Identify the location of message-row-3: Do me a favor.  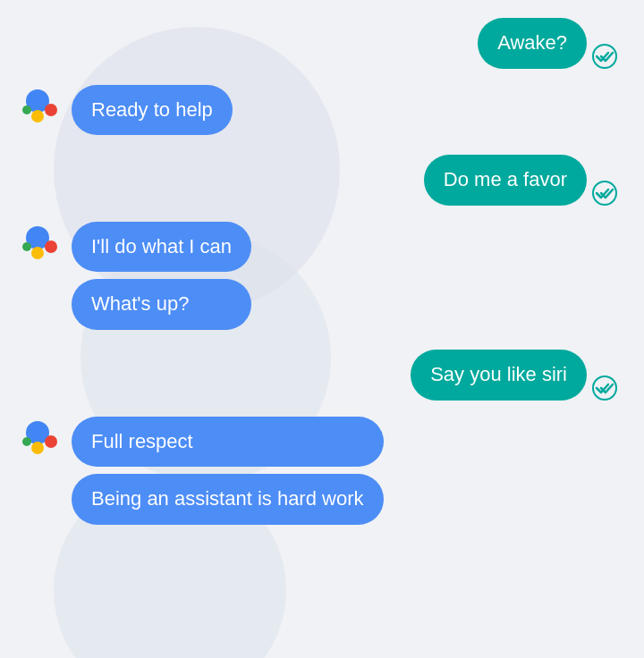
(318, 181).